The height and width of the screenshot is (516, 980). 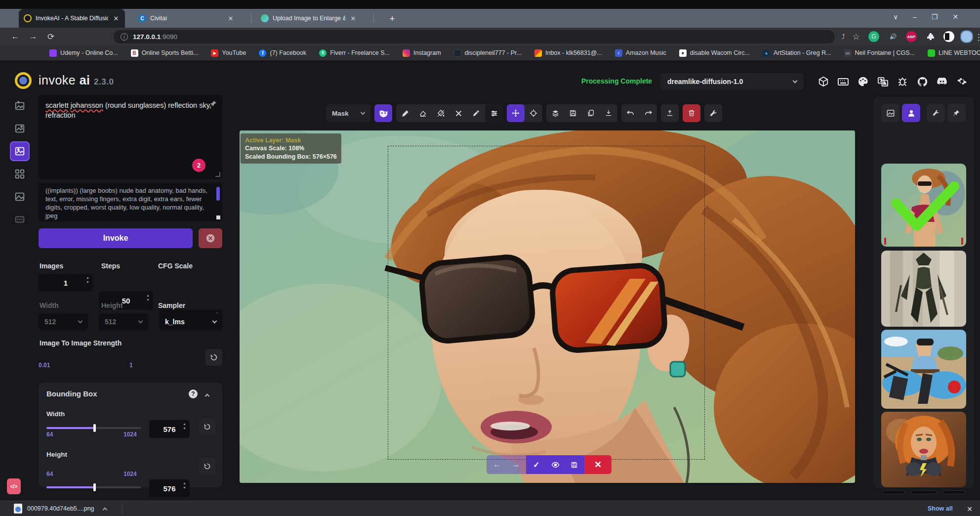 I want to click on help-icon: ?, so click(x=193, y=394).